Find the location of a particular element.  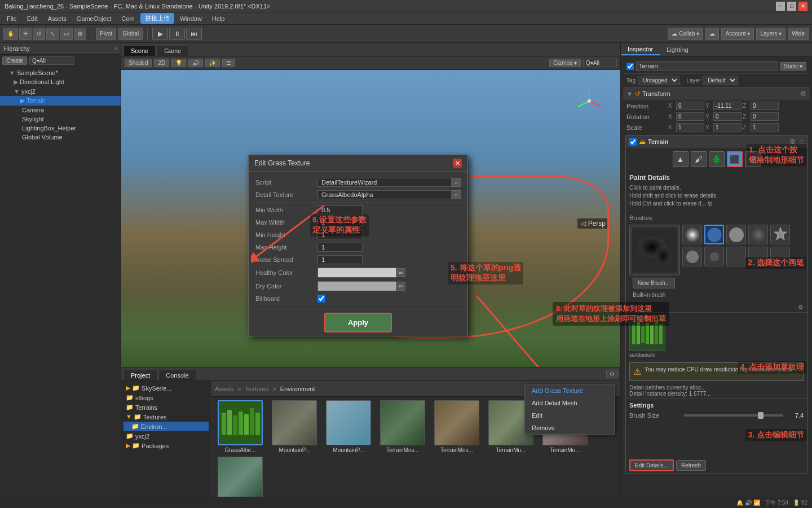

gizmos-button: Gizmos ▾ is located at coordinates (565, 63).